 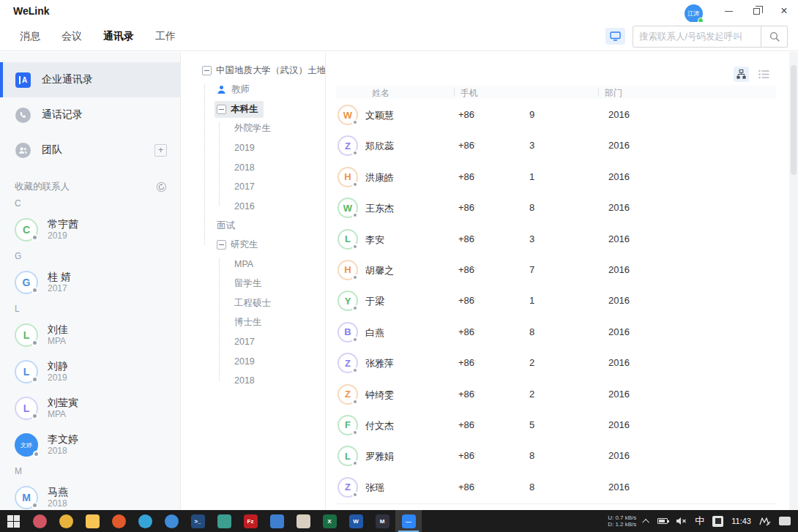 What do you see at coordinates (785, 521) in the screenshot?
I see `action-center-icon` at bounding box center [785, 521].